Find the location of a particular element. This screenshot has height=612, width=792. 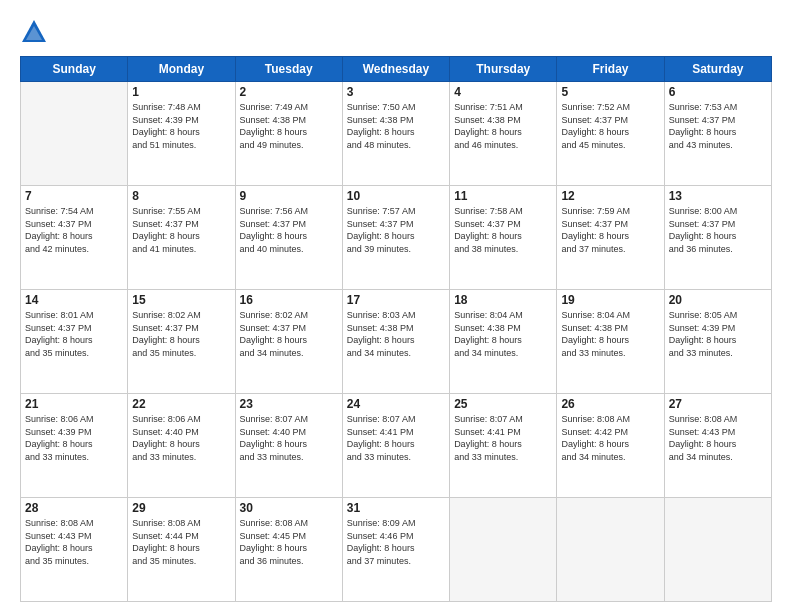

calendar-cell: 22Sunrise: 8:06 AM Sunset: 4:40 PM Dayli… is located at coordinates (182, 446).